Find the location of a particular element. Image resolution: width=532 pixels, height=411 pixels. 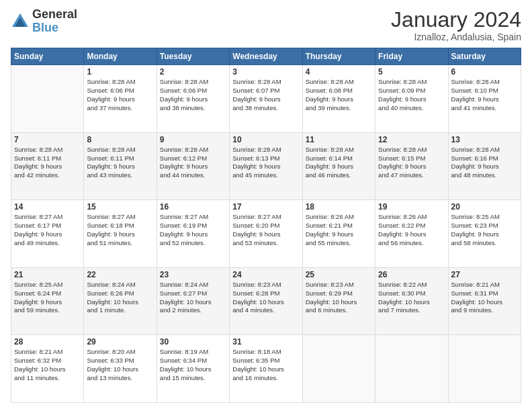

calendar-cell: 31Sunrise: 8:18 AM Sunset: 6:35 PM Dayli… is located at coordinates (266, 369).